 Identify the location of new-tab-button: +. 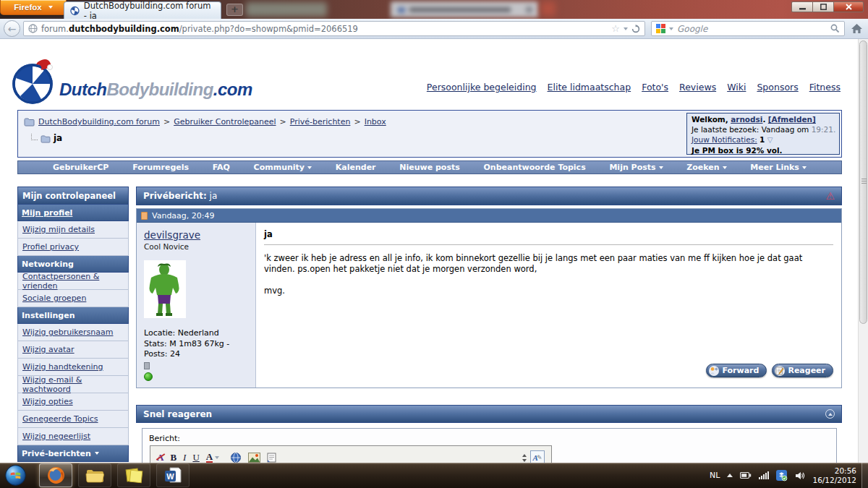
(234, 10).